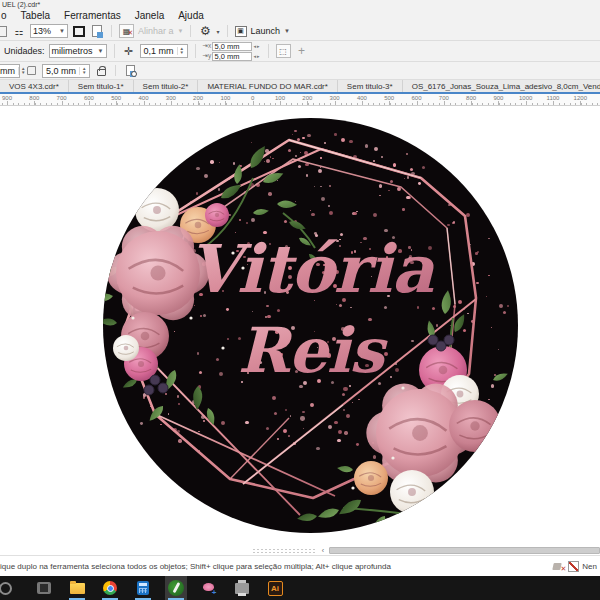 The width and height of the screenshot is (600, 600). What do you see at coordinates (60, 31) in the screenshot?
I see `chevron-down-icon: ▼` at bounding box center [60, 31].